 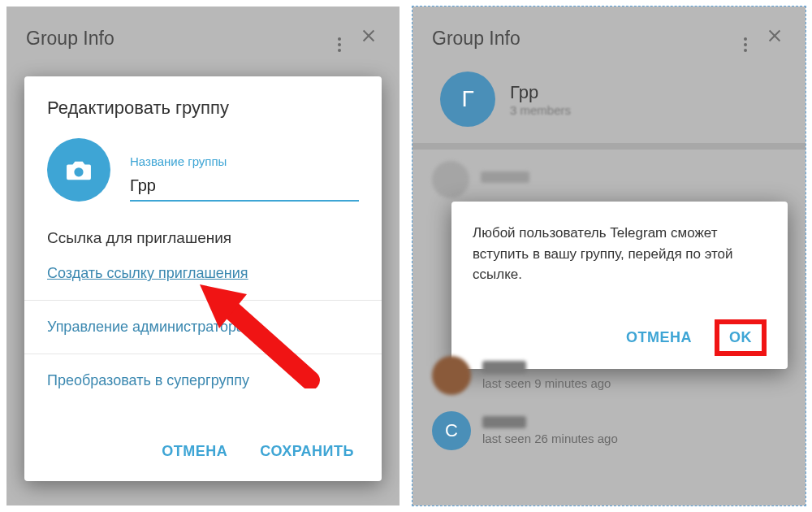 What do you see at coordinates (741, 338) in the screenshot?
I see `ok-button: OK` at bounding box center [741, 338].